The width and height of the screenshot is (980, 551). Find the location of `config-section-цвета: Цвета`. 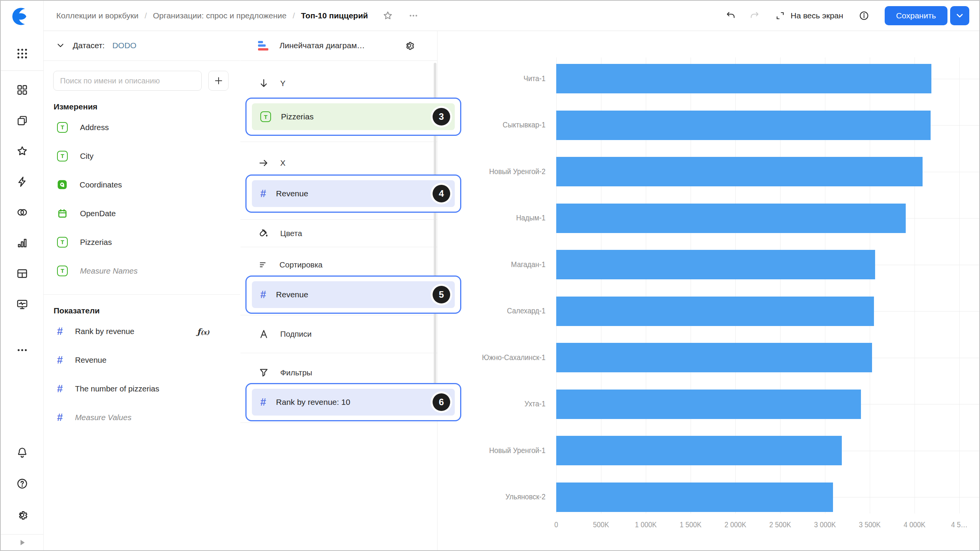

config-section-цвета: Цвета is located at coordinates (339, 233).